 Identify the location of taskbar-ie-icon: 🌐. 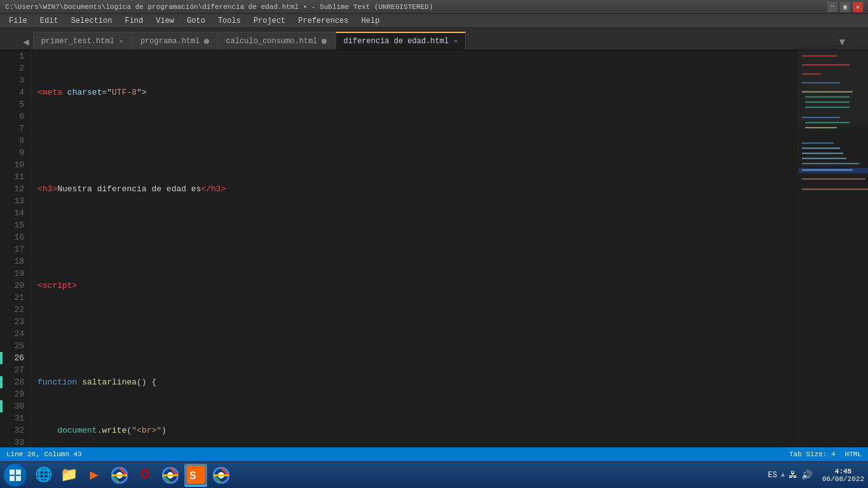
(43, 475).